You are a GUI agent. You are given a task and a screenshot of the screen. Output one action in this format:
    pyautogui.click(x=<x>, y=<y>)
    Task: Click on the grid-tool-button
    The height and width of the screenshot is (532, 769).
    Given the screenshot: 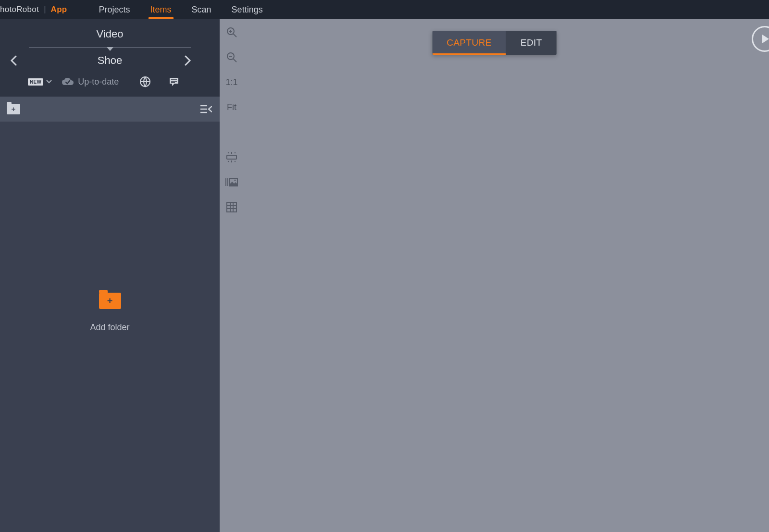 What is the action you would take?
    pyautogui.click(x=232, y=207)
    